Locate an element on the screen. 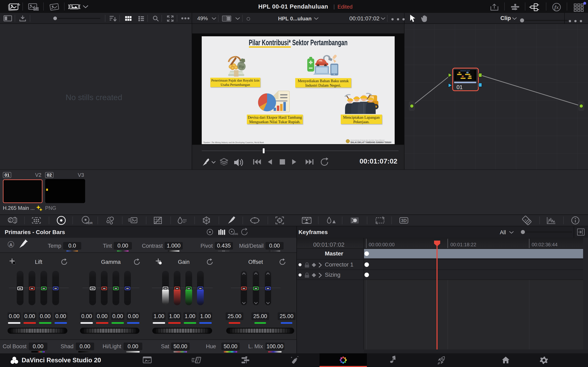 Image resolution: width=588 pixels, height=367 pixels. svg-text: Rp is located at coordinates (242, 67).